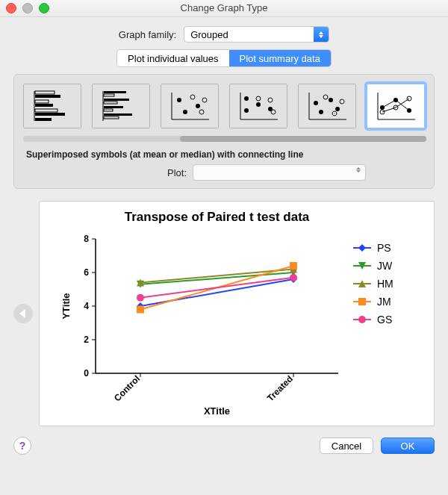 This screenshot has height=495, width=448. Describe the element at coordinates (190, 106) in the screenshot. I see `graph-type-scatter-a` at that location.